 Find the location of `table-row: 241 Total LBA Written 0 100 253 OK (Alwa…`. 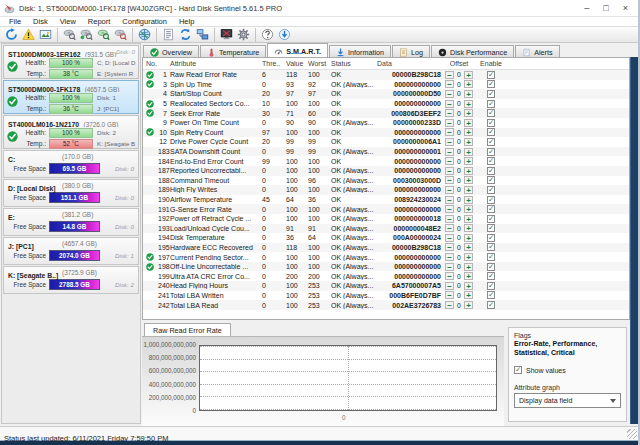

table-row: 241 Total LBA Written 0 100 253 OK (Alwa… is located at coordinates (386, 296).